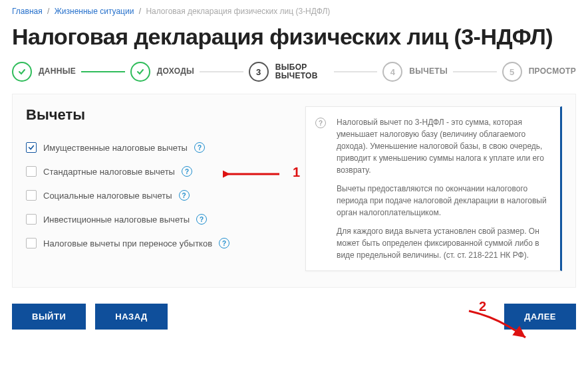  Describe the element at coordinates (552, 72) in the screenshot. I see `step-label: ПРОСМОТР` at that location.